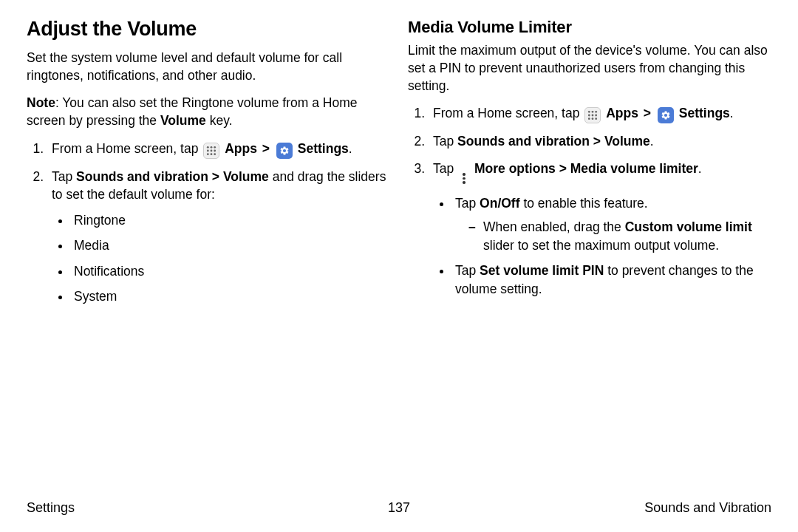 The image size is (798, 532). Describe the element at coordinates (499, 203) in the screenshot. I see `sub1-bold: On/Off` at that location.